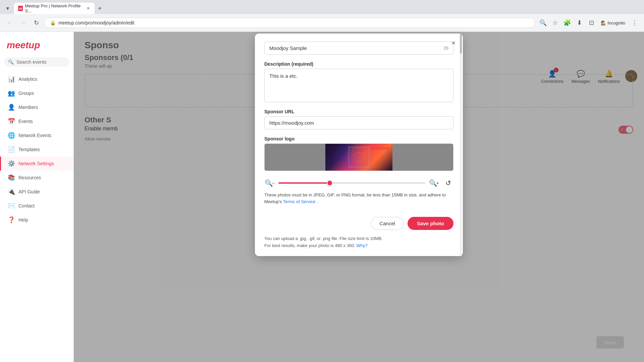  Describe the element at coordinates (359, 154) in the screenshot. I see `sponsor-logo-field-group: Sponsor logo Coca-Cola` at that location.